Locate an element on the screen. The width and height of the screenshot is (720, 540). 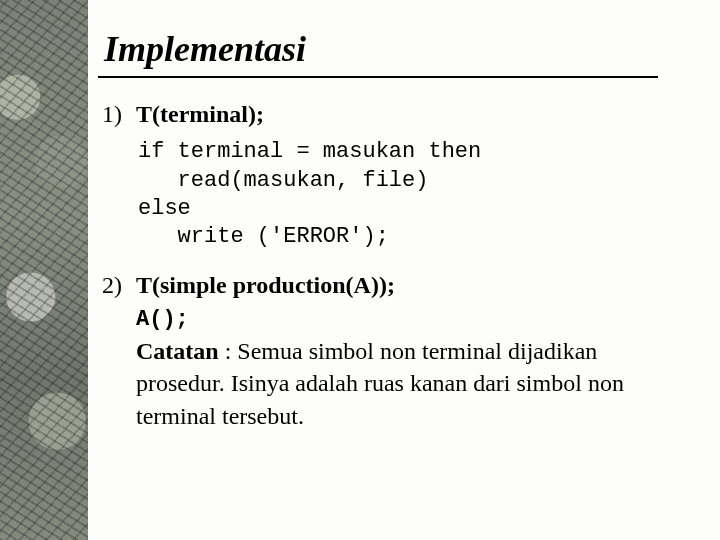
item-2-number: 2) is located at coordinates (116, 285).